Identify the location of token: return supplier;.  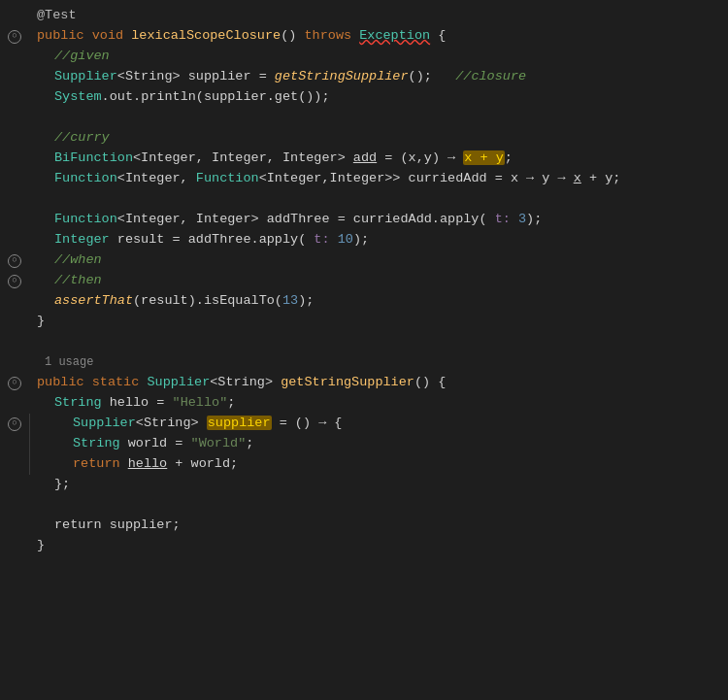
(117, 524).